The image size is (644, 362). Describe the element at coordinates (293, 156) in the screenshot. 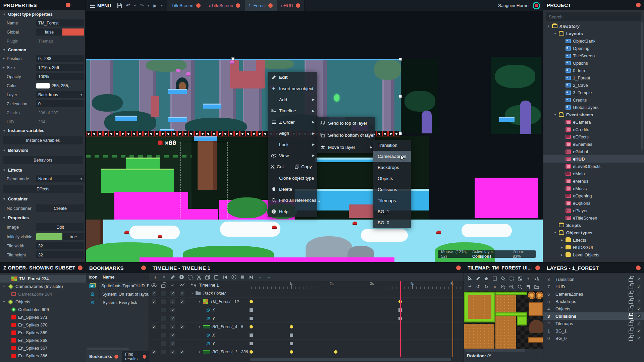

I see `menu-item-view: View▶` at that location.